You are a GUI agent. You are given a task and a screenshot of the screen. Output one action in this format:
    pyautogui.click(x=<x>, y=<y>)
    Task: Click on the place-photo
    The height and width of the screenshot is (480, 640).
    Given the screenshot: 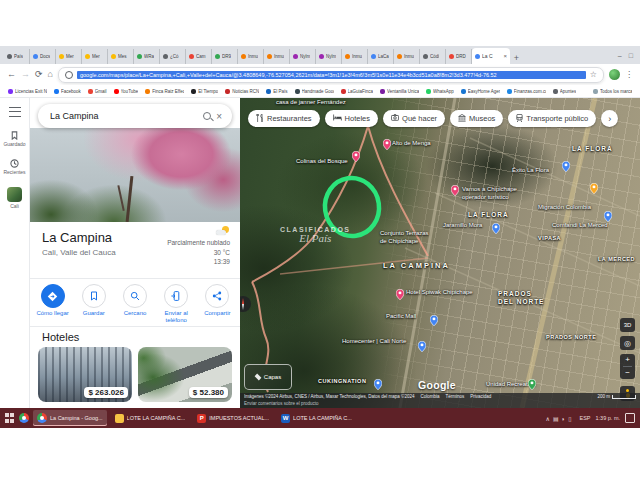 What is the action you would take?
    pyautogui.click(x=135, y=175)
    